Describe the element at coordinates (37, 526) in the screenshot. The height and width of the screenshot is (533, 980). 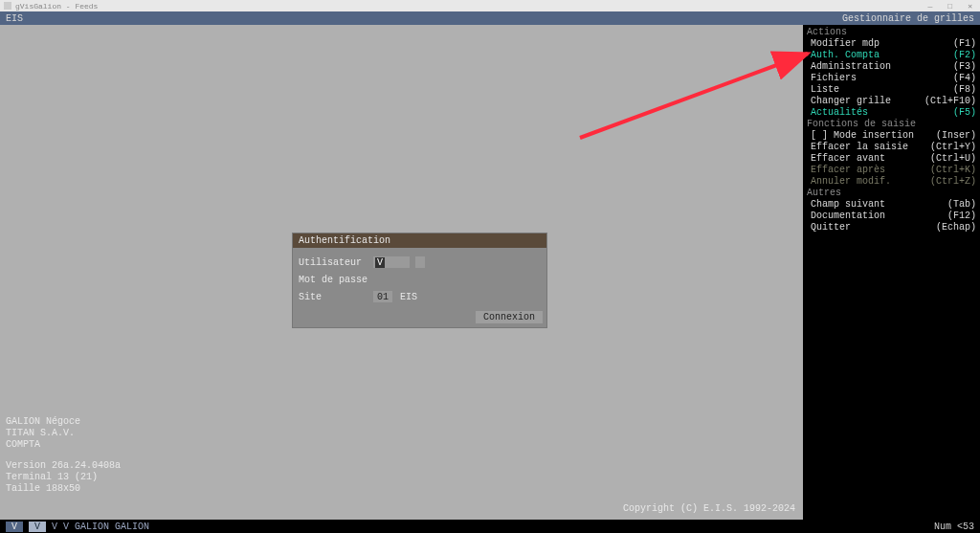
I see `status-tag-active: V` at that location.